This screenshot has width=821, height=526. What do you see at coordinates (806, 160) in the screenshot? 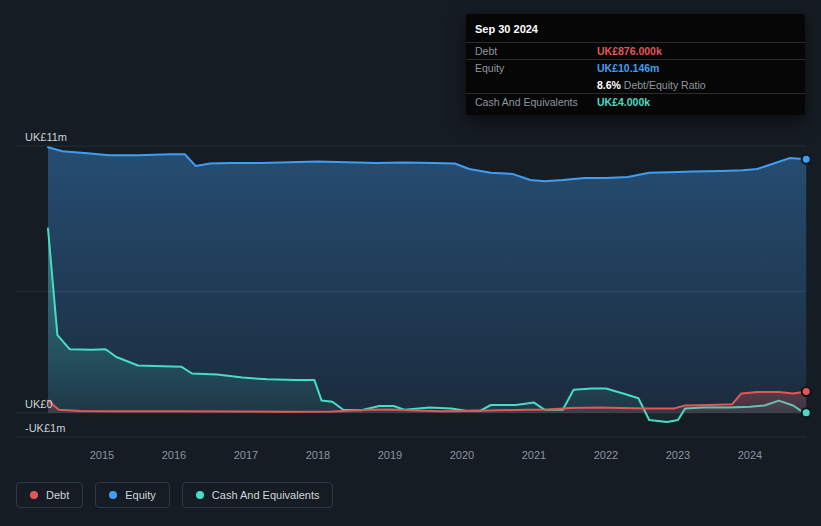
I see `equity-endpoint-dot` at bounding box center [806, 160].